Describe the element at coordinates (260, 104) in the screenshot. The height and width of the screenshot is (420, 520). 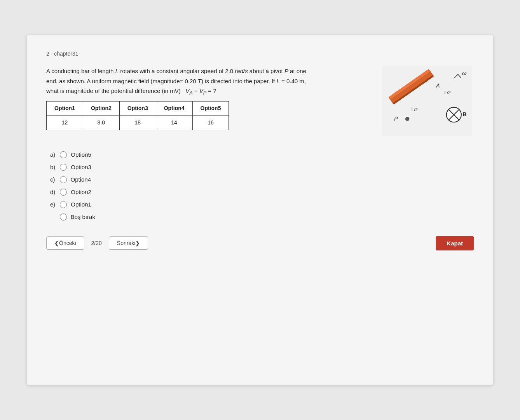
I see `question-body: A conducting bar of length L rotates wit…` at that location.